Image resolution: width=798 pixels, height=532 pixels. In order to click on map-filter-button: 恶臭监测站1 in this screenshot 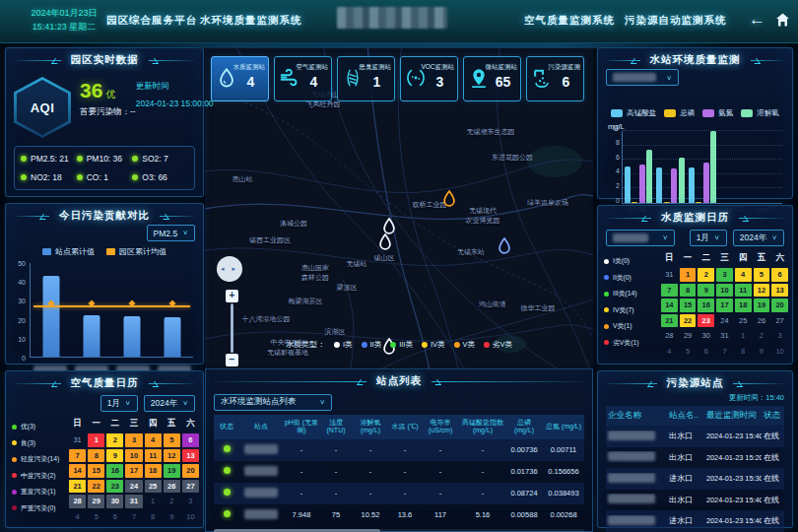, I will do `click(366, 79)`.